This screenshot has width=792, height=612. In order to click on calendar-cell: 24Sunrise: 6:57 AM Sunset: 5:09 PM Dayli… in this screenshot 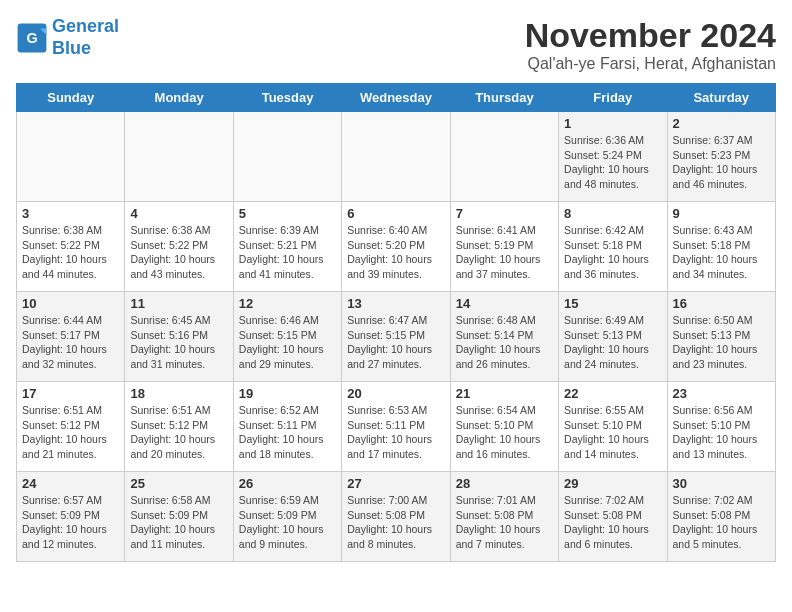, I will do `click(71, 517)`.